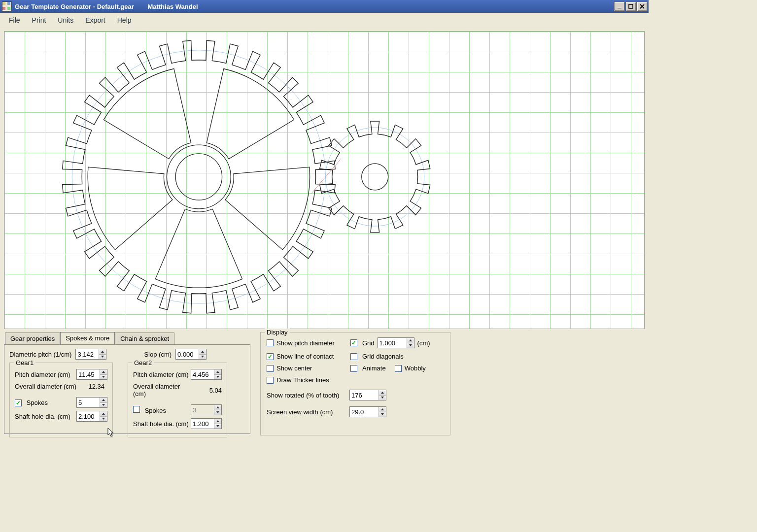  Describe the element at coordinates (46, 386) in the screenshot. I see `gear1-overall-label: Overall diameter (cm)` at that location.